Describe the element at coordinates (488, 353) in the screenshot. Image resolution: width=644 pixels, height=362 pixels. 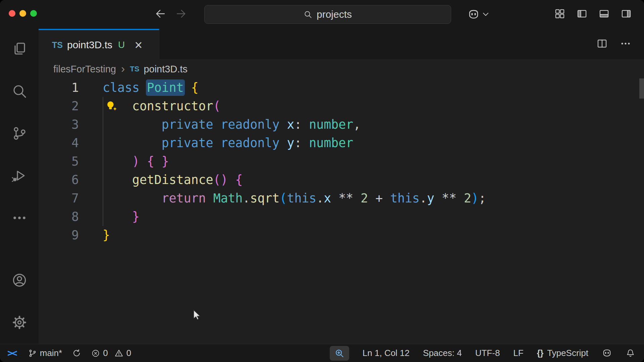
I see `encoding-status: UTF-8` at that location.